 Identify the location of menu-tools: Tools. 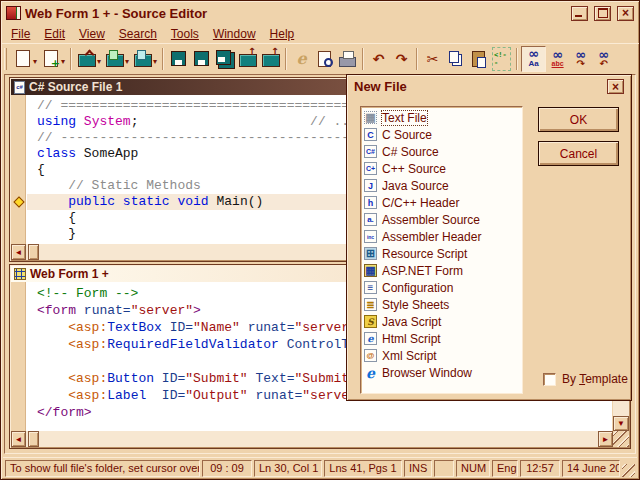
(185, 34).